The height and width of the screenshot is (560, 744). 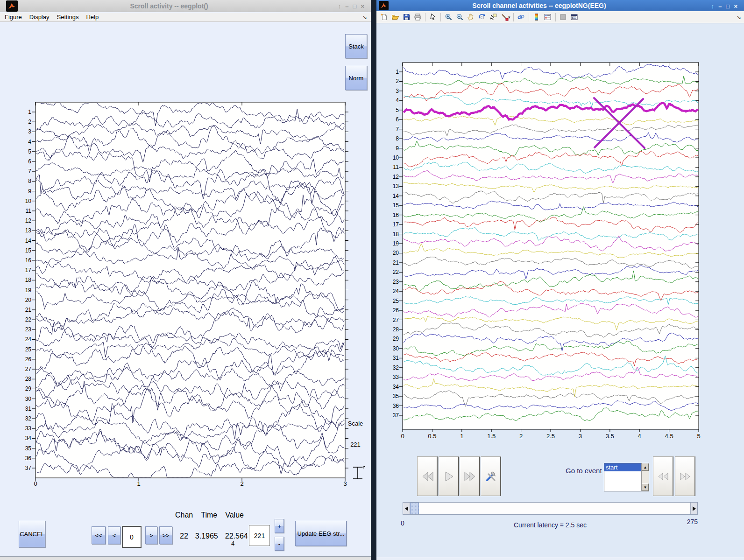 I want to click on scroll-up-icon: ▲, so click(x=645, y=467).